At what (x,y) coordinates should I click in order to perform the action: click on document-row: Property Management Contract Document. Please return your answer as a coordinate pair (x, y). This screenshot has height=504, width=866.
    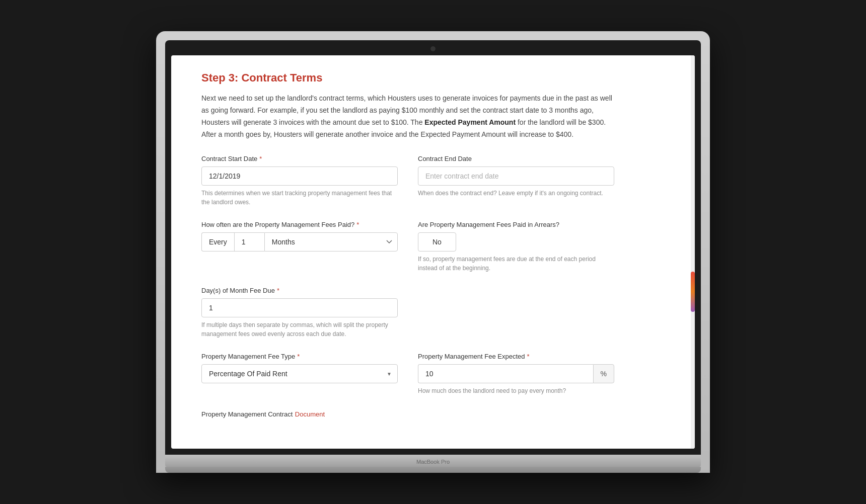
    Looking at the image, I should click on (408, 414).